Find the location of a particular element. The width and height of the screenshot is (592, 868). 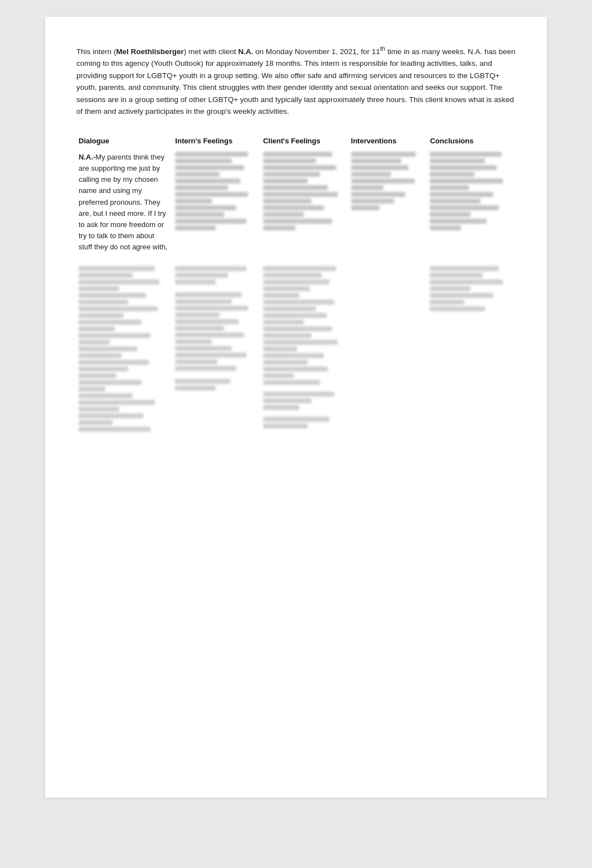

intro-text-part2: ) met with client is located at coordinates (211, 51).